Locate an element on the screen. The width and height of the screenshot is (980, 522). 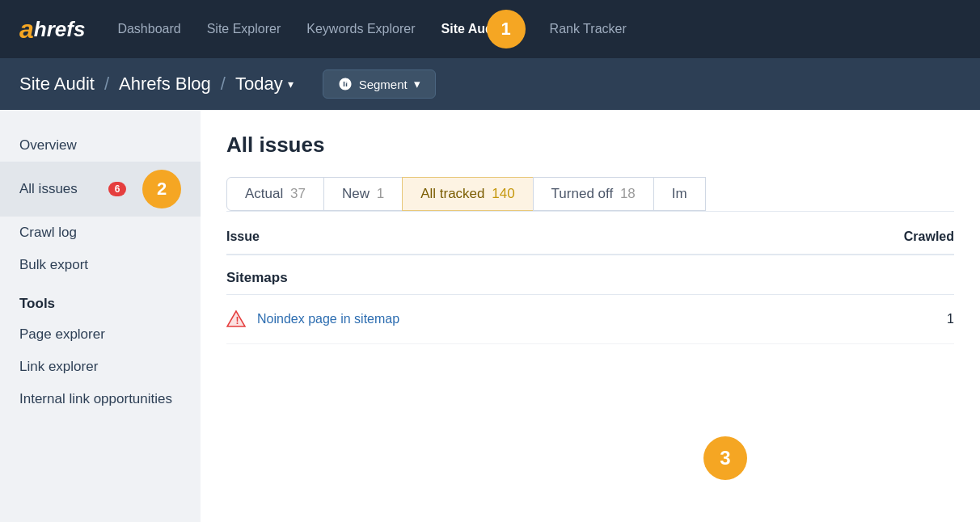
tab-actual-count: 37 is located at coordinates (298, 194).